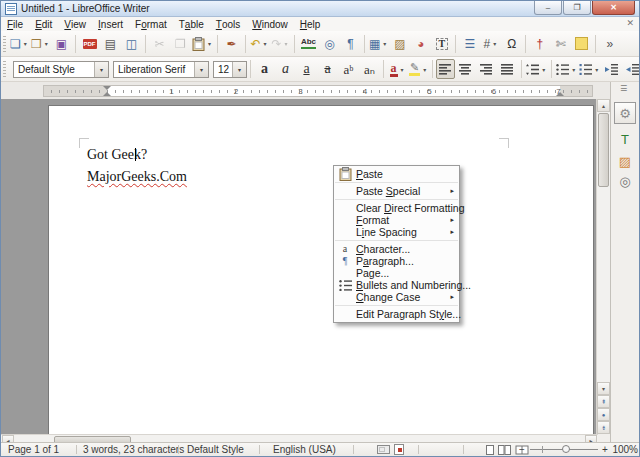 The height and width of the screenshot is (457, 640). Describe the element at coordinates (512, 44) in the screenshot. I see `insert-special-character-button: Ω` at that location.